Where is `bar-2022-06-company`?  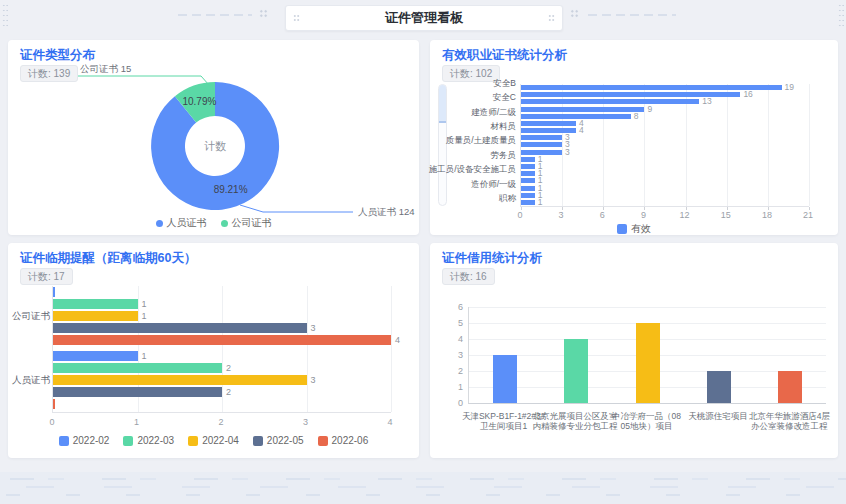 bar-2022-06-company is located at coordinates (222, 340).